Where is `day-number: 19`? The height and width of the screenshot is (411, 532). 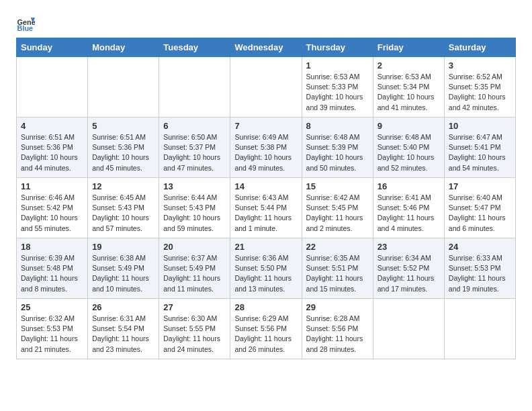
day-number: 19 is located at coordinates (124, 247).